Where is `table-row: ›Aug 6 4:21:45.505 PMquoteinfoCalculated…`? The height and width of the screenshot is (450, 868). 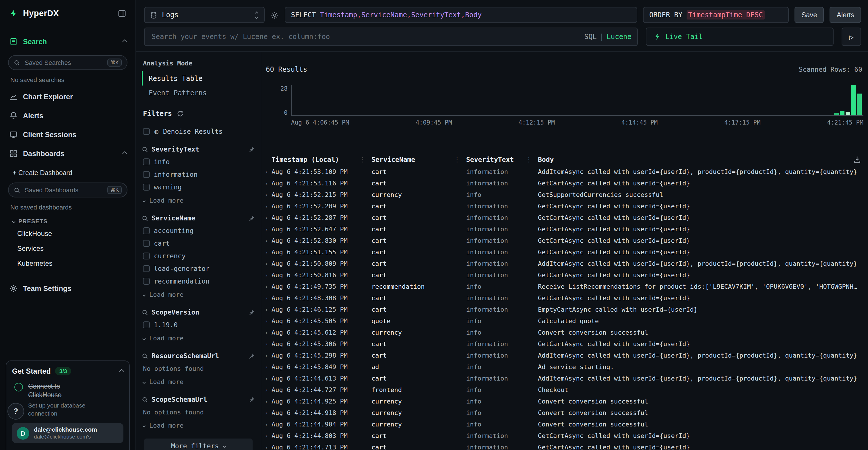
table-row: ›Aug 6 4:21:45.505 PMquoteinfoCalculated… is located at coordinates (564, 321).